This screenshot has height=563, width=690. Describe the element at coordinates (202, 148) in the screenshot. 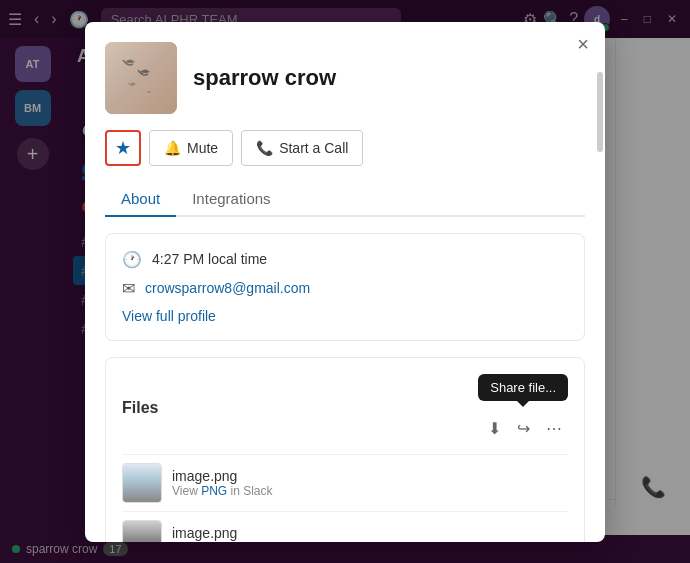

I see `mute-label: Mute` at that location.